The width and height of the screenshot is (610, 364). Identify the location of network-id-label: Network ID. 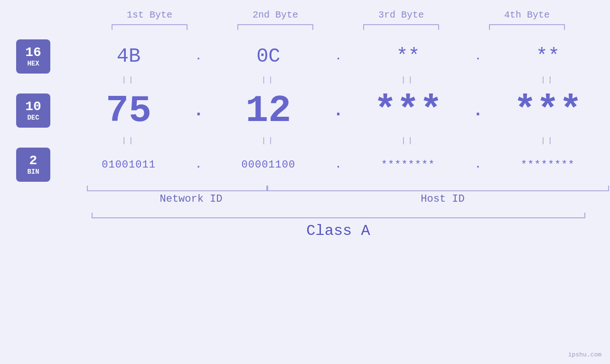
(191, 199).